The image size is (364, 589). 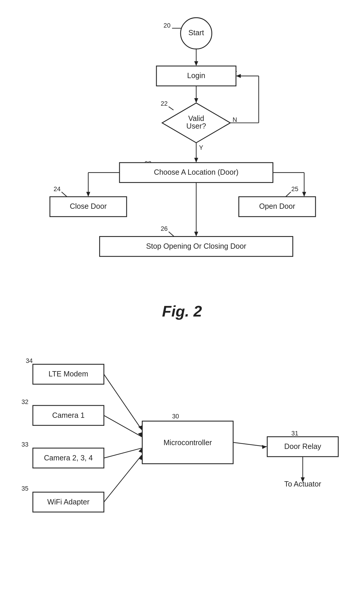 I want to click on ref-32: 32, so click(x=25, y=402).